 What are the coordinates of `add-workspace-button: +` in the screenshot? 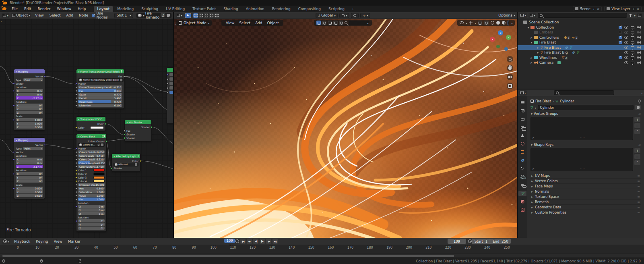 It's located at (353, 9).